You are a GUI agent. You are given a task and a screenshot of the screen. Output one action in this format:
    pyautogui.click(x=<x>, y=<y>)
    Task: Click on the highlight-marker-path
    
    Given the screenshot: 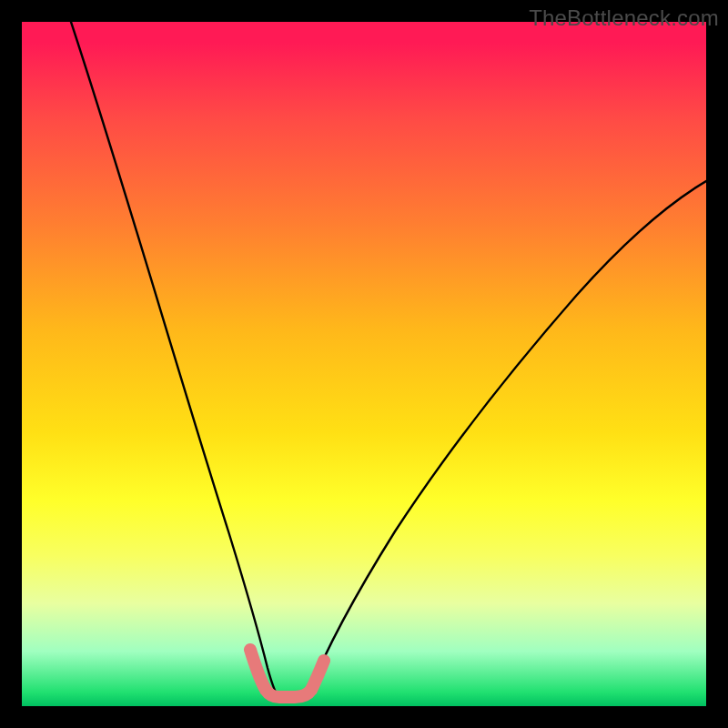 What is the action you would take?
    pyautogui.click(x=288, y=673)
    